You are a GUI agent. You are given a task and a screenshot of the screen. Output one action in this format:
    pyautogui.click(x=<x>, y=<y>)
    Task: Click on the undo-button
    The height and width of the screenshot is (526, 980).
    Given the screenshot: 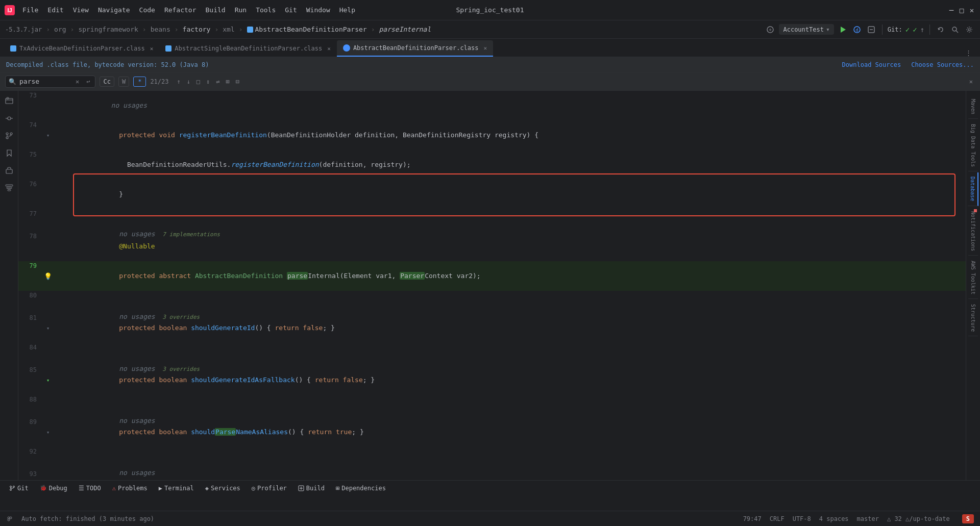 What is the action you would take?
    pyautogui.click(x=941, y=30)
    